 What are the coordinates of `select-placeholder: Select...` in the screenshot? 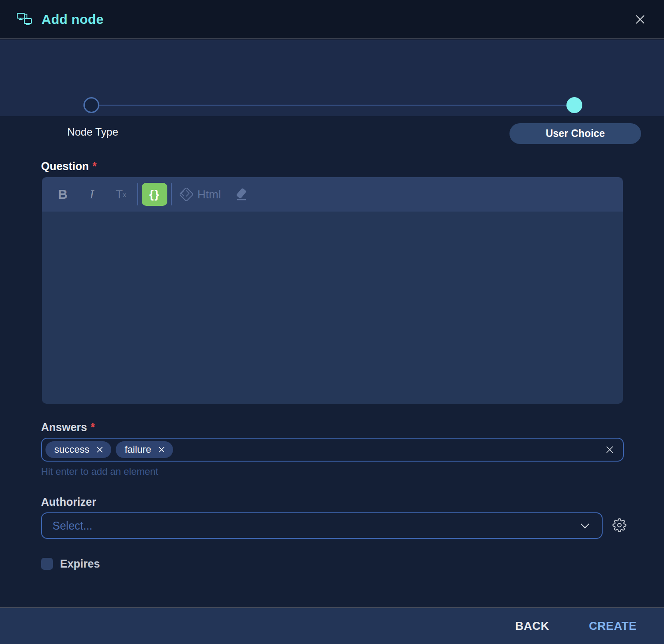 It's located at (72, 526).